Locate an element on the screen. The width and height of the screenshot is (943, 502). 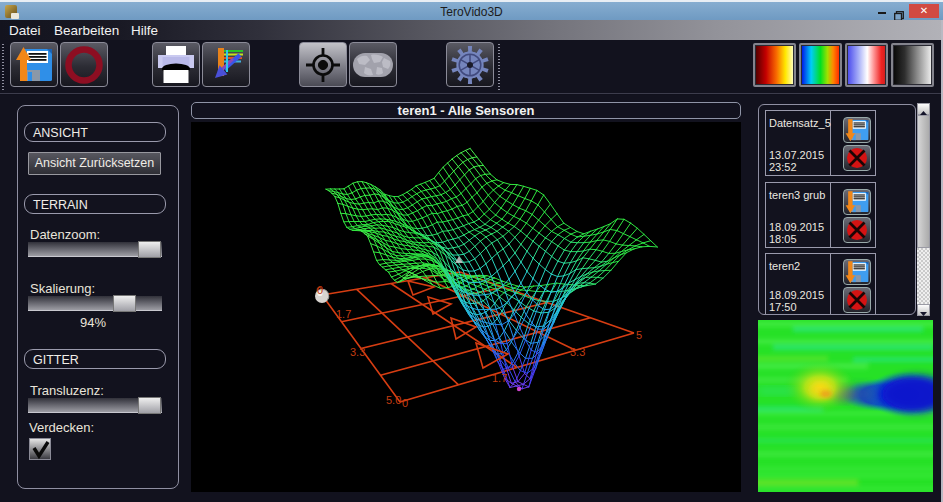
svg-text: 5.0 is located at coordinates (394, 400).